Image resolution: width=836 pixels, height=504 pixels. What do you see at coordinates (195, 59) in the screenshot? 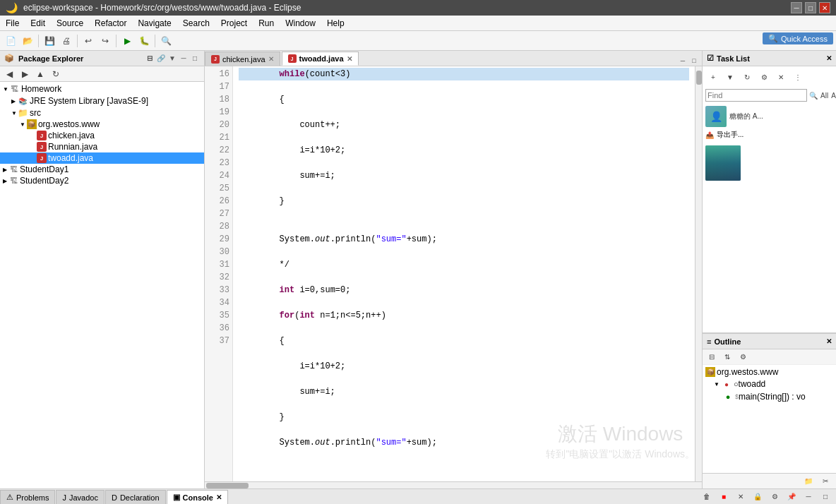
I see `maximize-panel-button: □` at bounding box center [195, 59].